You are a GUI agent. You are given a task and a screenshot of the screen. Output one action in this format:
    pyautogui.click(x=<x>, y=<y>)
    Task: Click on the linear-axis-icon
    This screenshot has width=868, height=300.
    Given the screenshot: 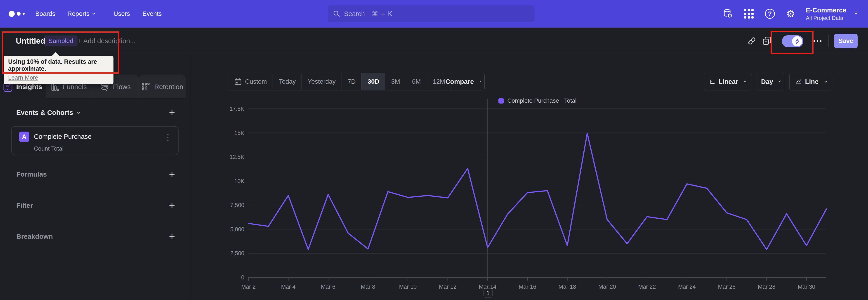 What is the action you would take?
    pyautogui.click(x=712, y=82)
    